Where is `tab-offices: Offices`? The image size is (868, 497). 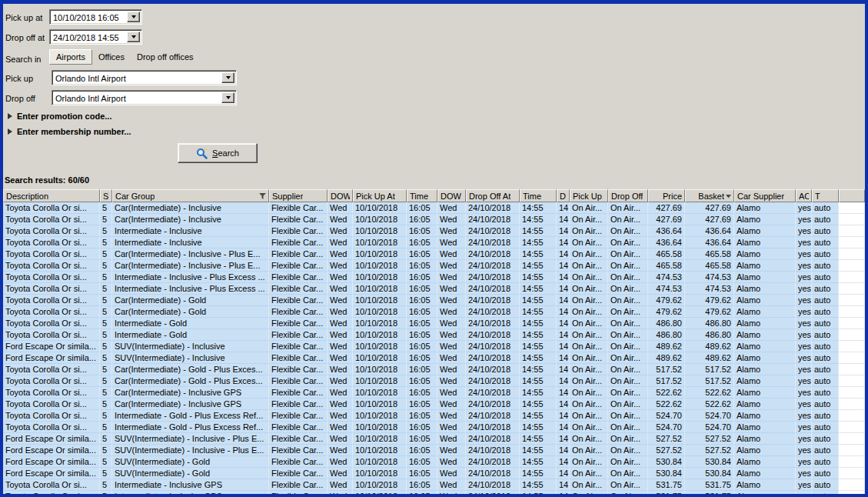
tab-offices: Offices is located at coordinates (111, 57).